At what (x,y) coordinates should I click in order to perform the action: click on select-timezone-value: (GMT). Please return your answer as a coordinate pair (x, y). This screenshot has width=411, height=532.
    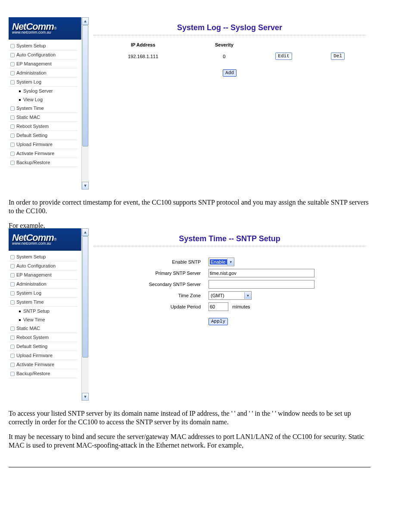
    Looking at the image, I should click on (218, 296).